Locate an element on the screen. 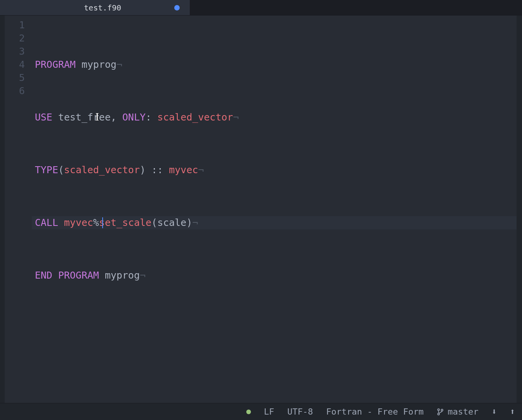 The width and height of the screenshot is (522, 420). code-line: END PROGRAM myprog¬ is located at coordinates (276, 275).